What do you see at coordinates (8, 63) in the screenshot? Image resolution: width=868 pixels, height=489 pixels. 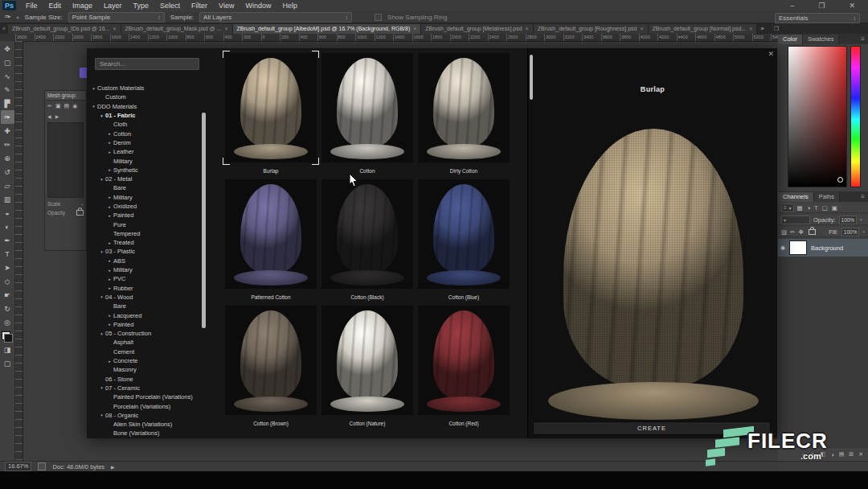 I see `marquee-tool: ▢` at bounding box center [8, 63].